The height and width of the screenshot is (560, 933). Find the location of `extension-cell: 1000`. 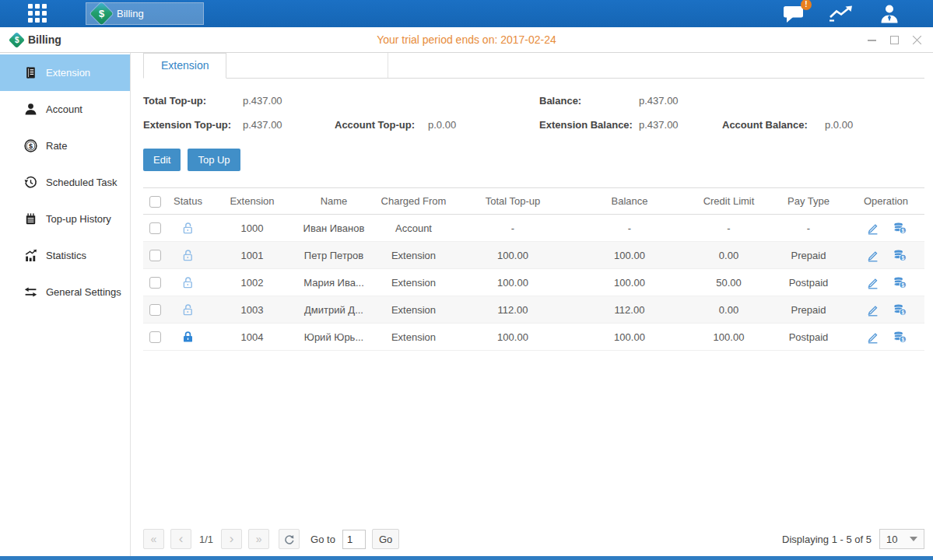

extension-cell: 1000 is located at coordinates (252, 229).